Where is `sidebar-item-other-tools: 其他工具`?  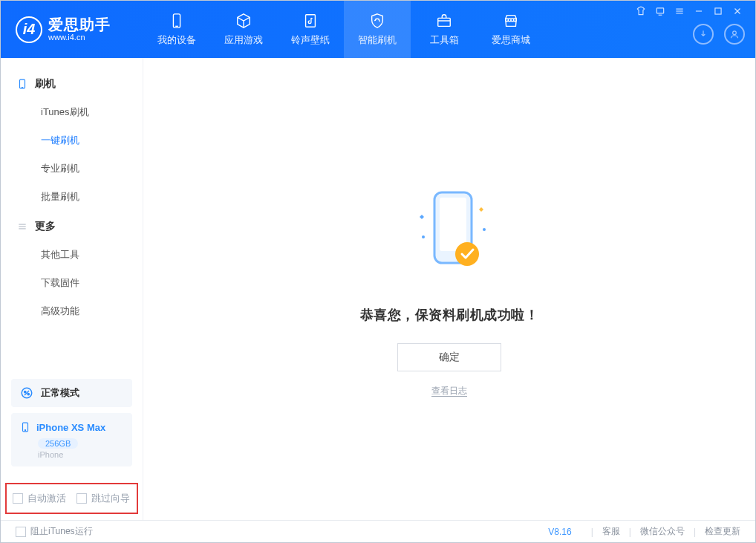
sidebar-item-other-tools: 其他工具 is located at coordinates (71, 255).